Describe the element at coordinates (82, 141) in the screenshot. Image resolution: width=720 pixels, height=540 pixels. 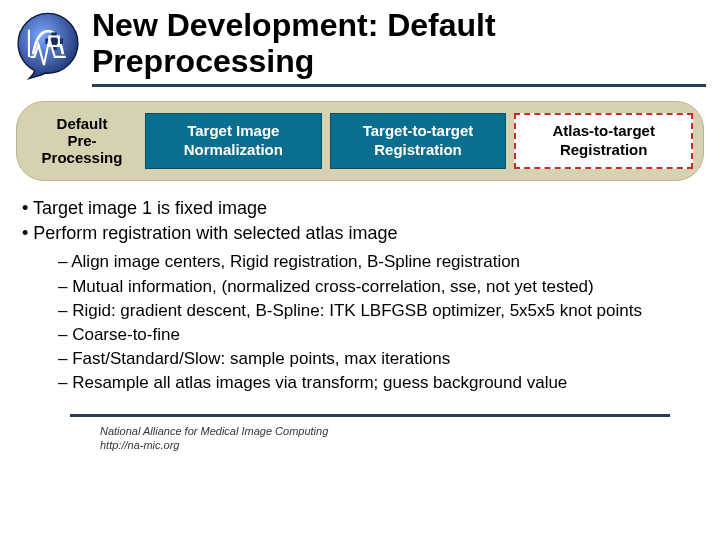
I see `pipeline-label: Default Pre- Processing` at that location.